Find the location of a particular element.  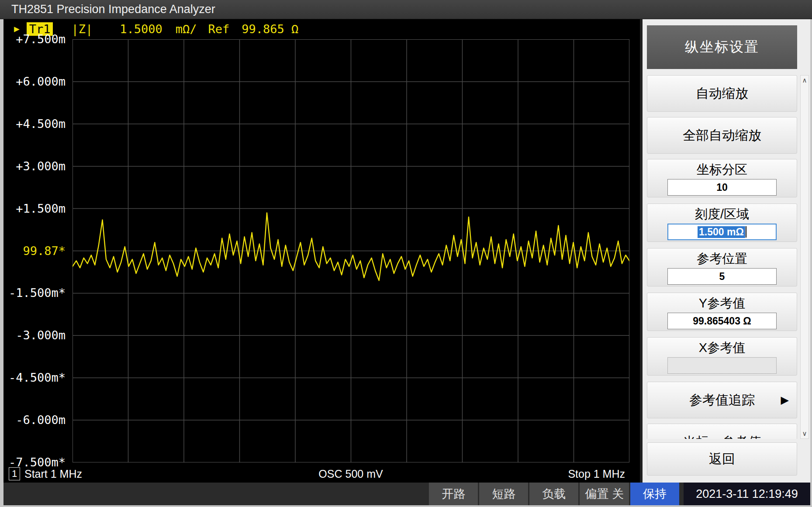

reference-tracking-button: 参考值追踪 ▶ is located at coordinates (722, 400).